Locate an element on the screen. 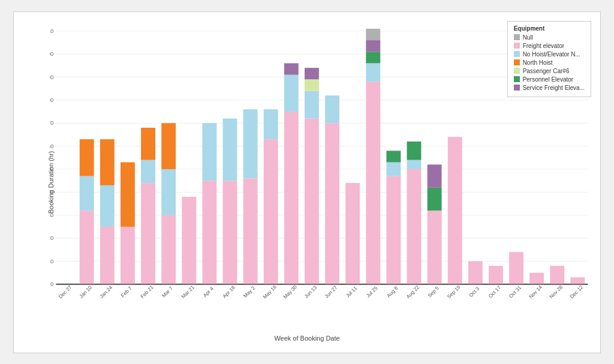 Image resolution: width=614 pixels, height=364 pixels. svg-text: 30 is located at coordinates (52, 215).